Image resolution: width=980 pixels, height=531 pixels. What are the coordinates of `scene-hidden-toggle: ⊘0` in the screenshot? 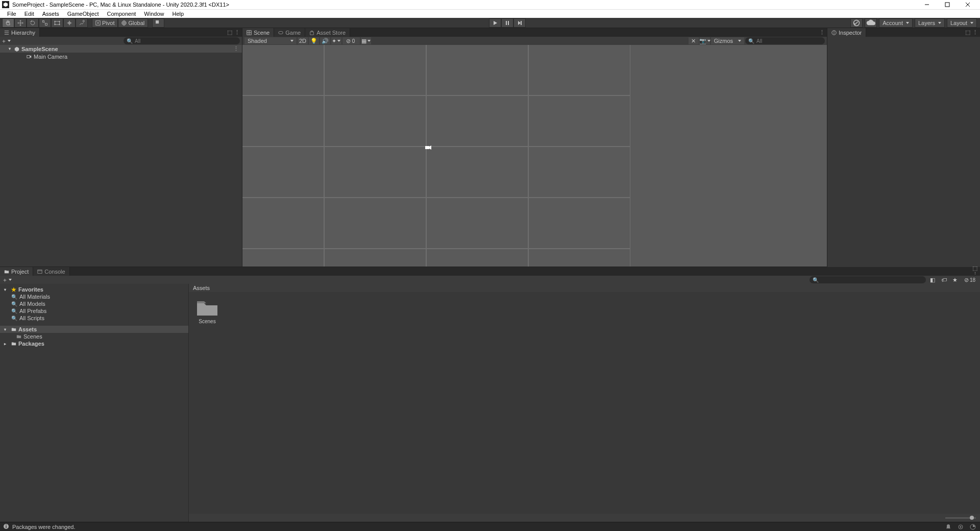 It's located at (351, 41).